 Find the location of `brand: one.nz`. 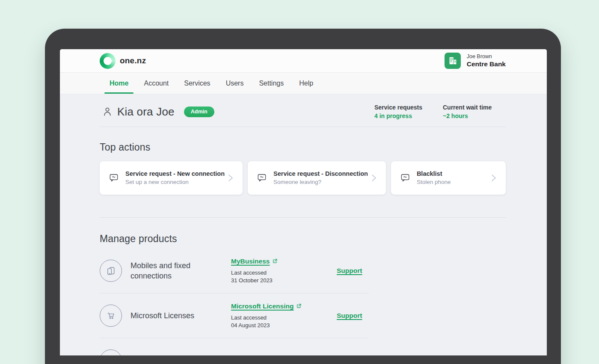

brand: one.nz is located at coordinates (123, 61).